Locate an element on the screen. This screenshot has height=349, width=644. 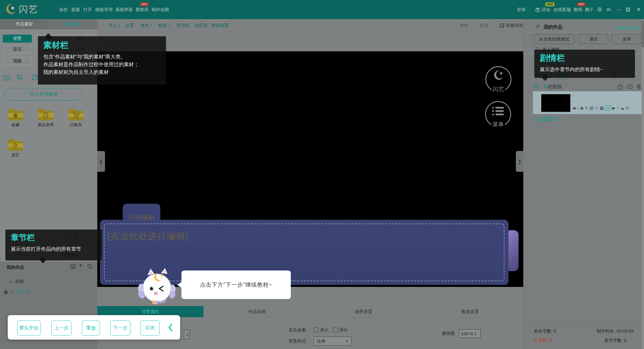
tree-item-cover: ▶ 封面 is located at coordinates (17, 282).